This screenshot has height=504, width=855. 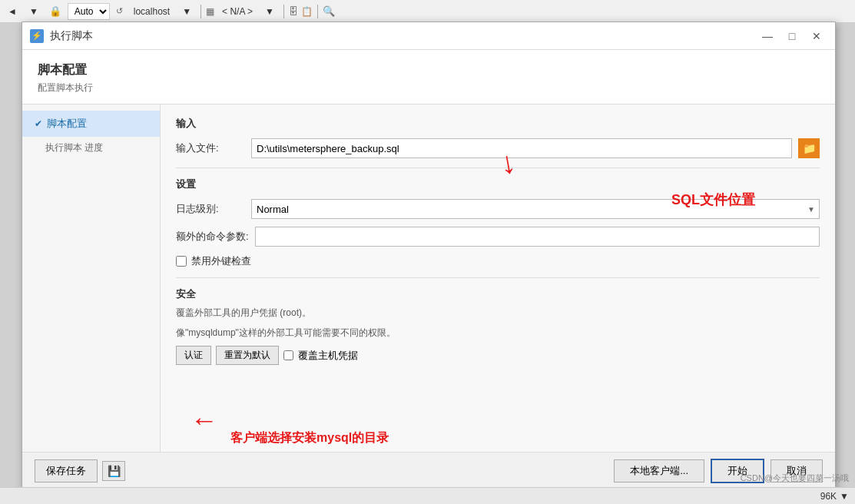 I want to click on bottom-status-bar: 96K ▼, so click(x=427, y=496).